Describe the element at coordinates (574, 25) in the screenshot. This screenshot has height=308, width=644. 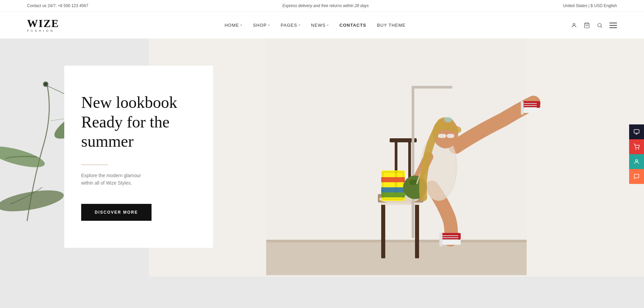
I see `account-icon` at that location.